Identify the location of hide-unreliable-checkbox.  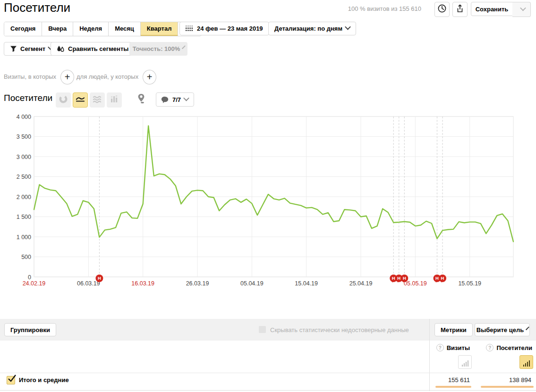
(263, 329).